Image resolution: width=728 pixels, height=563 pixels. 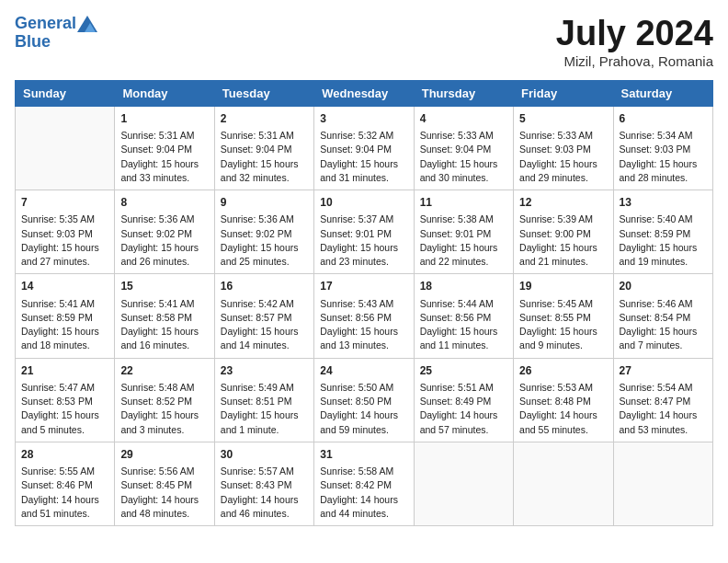 What do you see at coordinates (165, 316) in the screenshot?
I see `calendar-cell: 15Sunrise: 5:41 AMSunset: 8:58 PMDayligh…` at bounding box center [165, 316].